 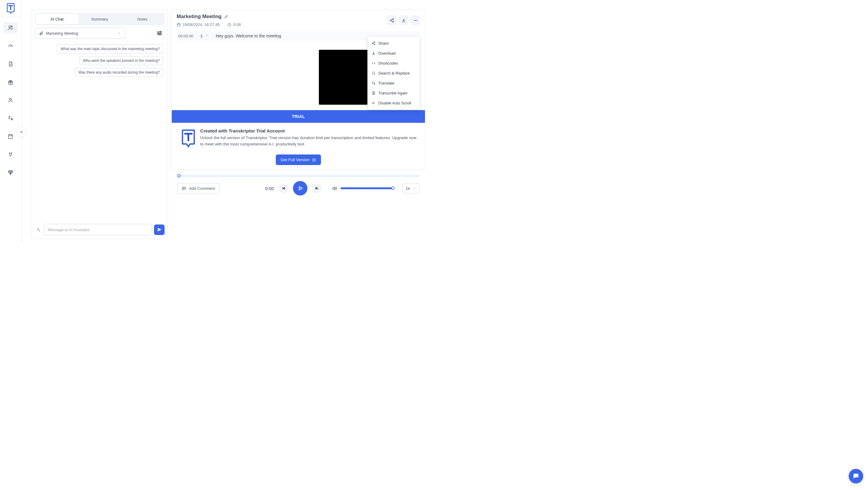 I want to click on next-button, so click(x=317, y=188).